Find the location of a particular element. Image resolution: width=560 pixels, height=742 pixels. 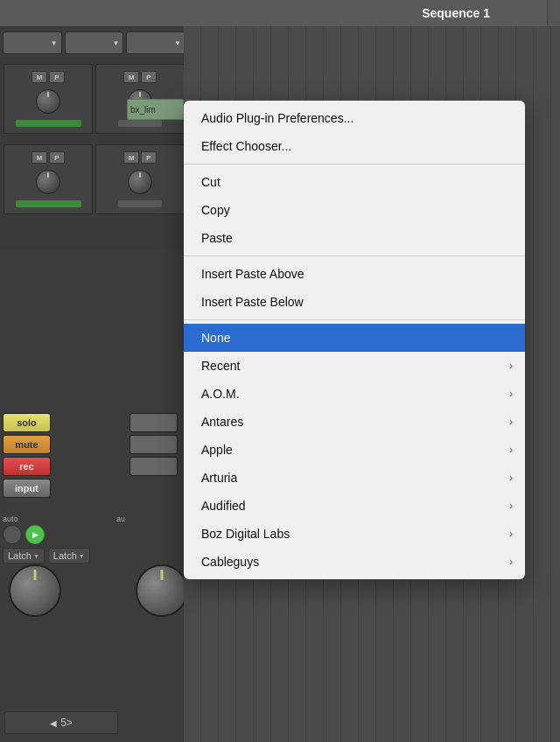

solo-mute-row: solo is located at coordinates (26, 423).